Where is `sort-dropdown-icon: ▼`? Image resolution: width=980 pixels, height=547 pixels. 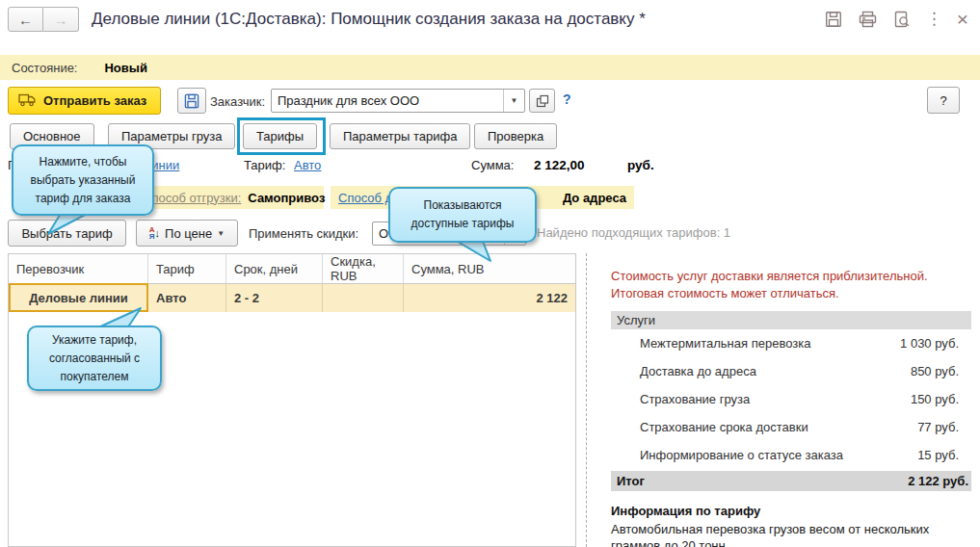
sort-dropdown-icon: ▼ is located at coordinates (221, 233).